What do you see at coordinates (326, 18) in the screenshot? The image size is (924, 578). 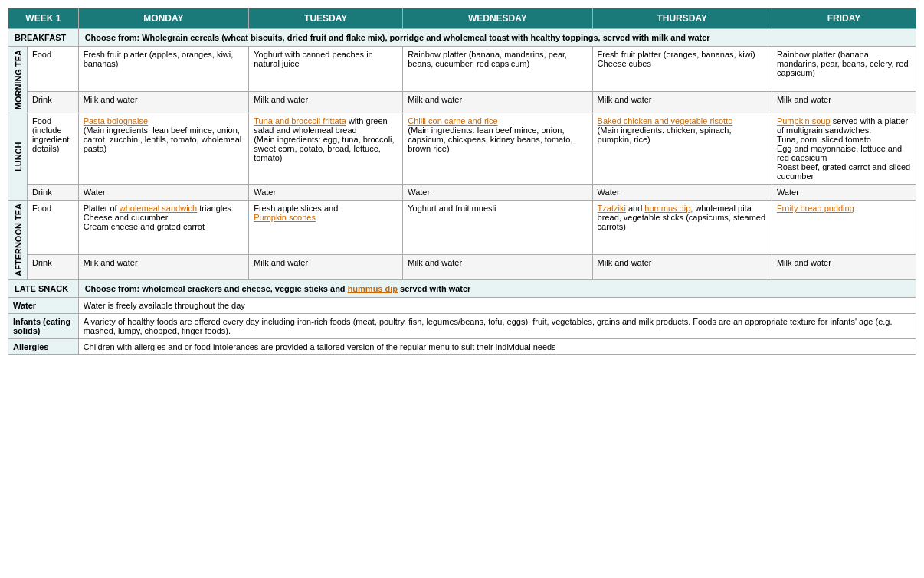 I see `tuesday-header: TUESDAY` at bounding box center [326, 18].